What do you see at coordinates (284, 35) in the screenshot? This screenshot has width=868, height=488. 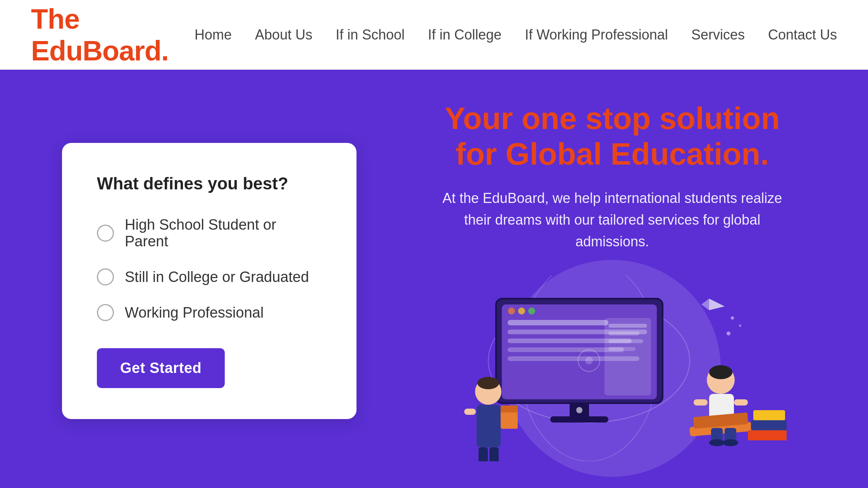 I see `nav-about: About Us` at bounding box center [284, 35].